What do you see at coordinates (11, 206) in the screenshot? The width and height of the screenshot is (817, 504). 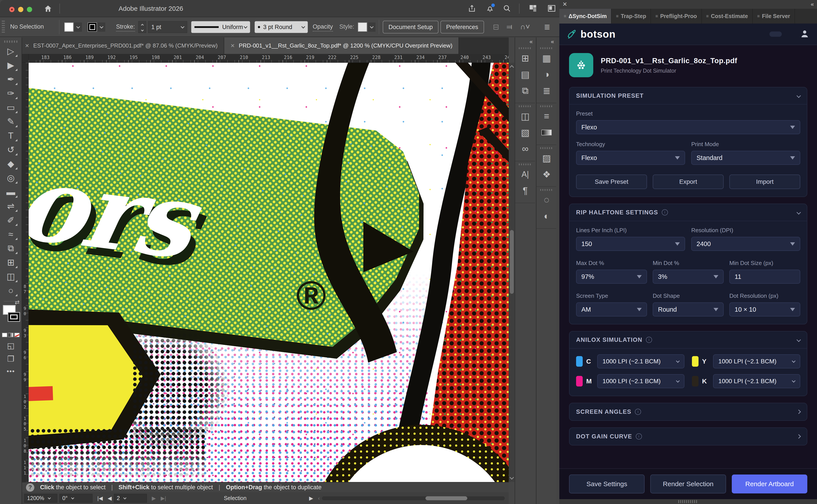 I see `width-tool: ⇌` at bounding box center [11, 206].